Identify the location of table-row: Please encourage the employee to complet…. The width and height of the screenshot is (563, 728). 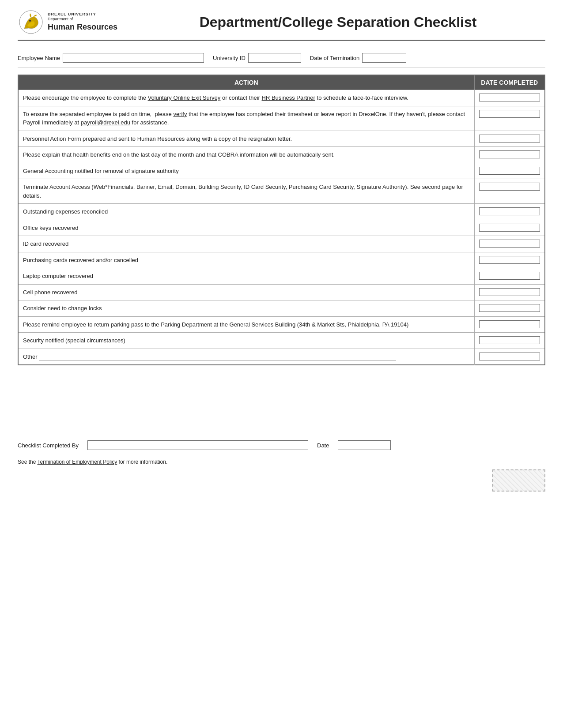
(282, 98).